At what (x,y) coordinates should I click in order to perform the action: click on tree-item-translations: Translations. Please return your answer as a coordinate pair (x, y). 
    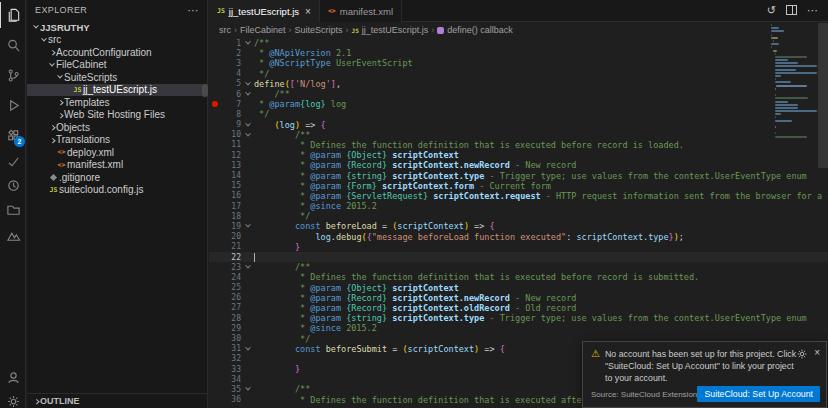
    Looking at the image, I should click on (117, 140).